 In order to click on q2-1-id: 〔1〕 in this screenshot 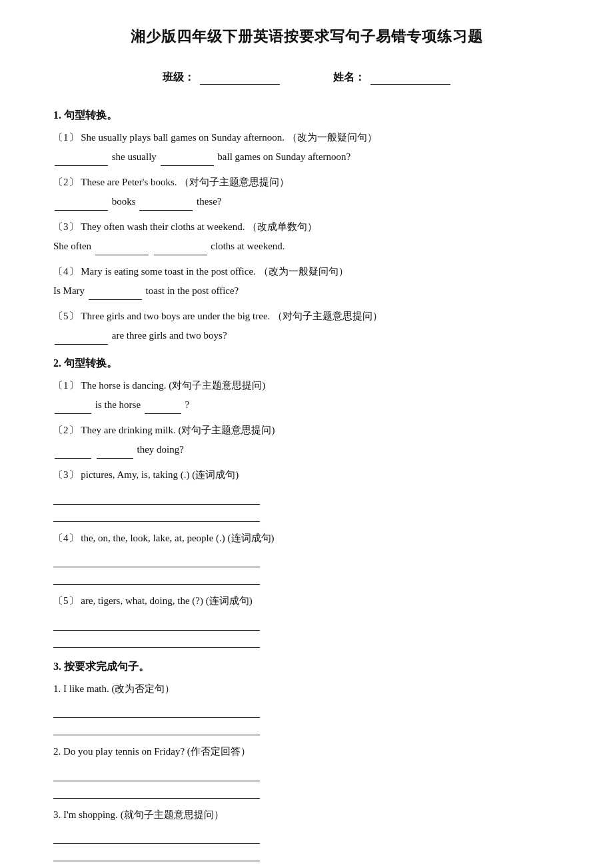, I will do `click(66, 385)`.